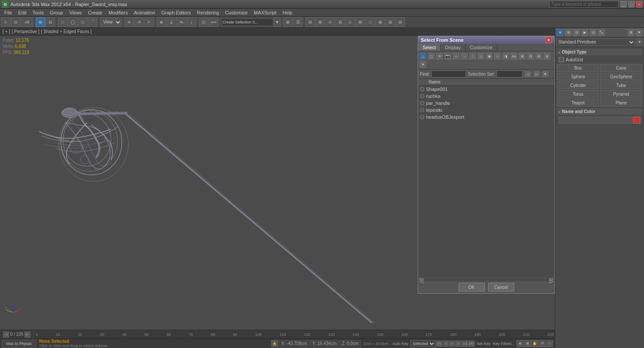  What do you see at coordinates (452, 344) in the screenshot?
I see `play-btn: ▷` at bounding box center [452, 344].